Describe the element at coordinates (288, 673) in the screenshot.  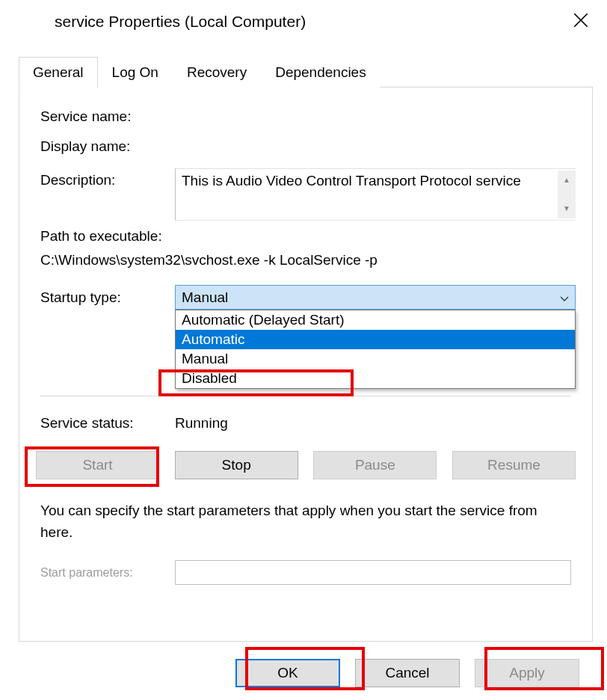
I see `ok-button: OK` at that location.